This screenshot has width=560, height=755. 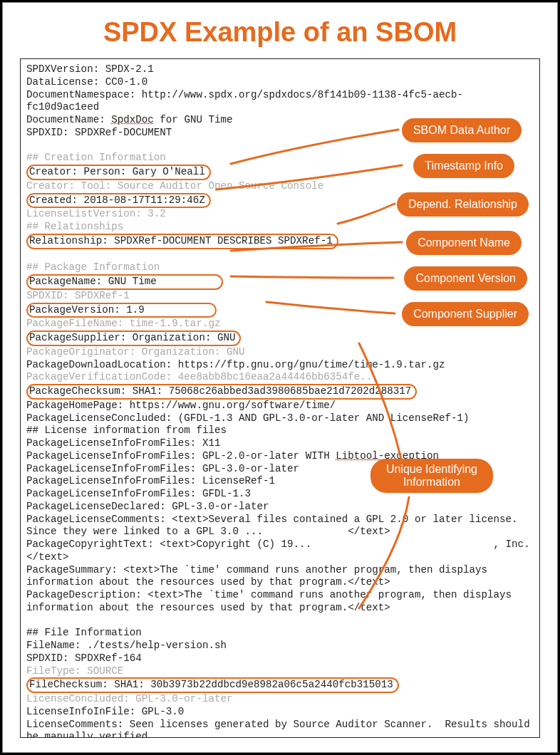 I want to click on label-author: SBOM Data Author, so click(x=462, y=130).